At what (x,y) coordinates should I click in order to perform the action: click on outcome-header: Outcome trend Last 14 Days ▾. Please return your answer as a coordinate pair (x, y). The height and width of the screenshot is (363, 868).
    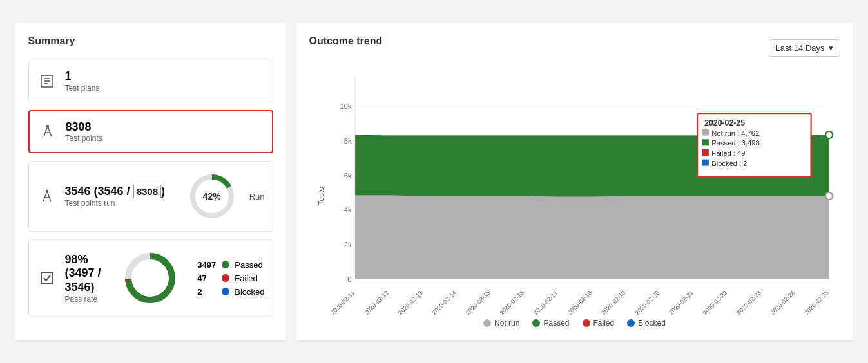
    Looking at the image, I should click on (575, 48).